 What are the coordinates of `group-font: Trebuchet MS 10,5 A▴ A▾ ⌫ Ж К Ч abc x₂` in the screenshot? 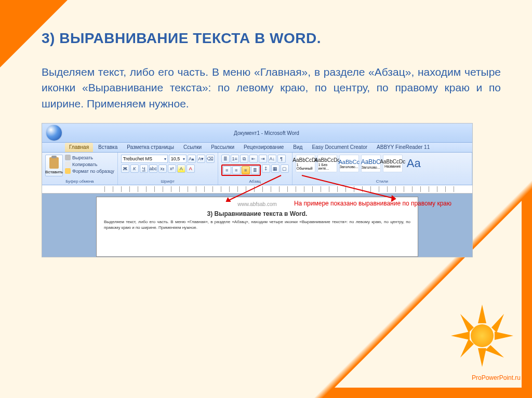 It's located at (168, 169).